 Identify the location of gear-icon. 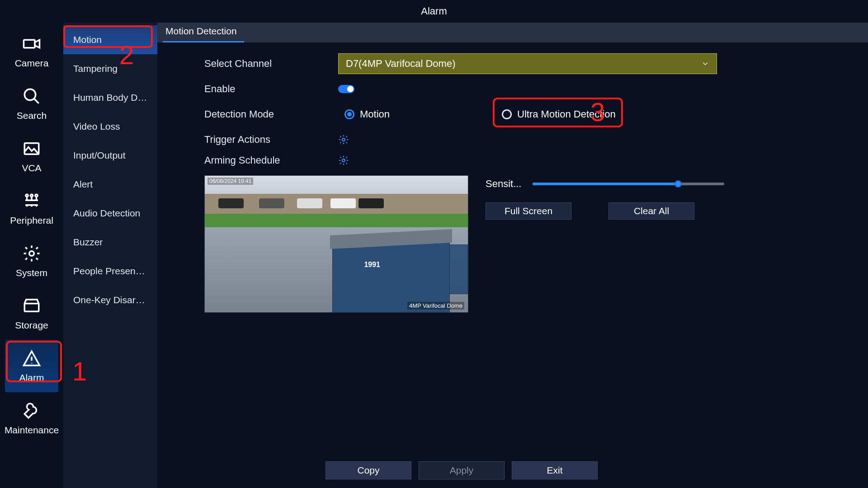
(32, 253).